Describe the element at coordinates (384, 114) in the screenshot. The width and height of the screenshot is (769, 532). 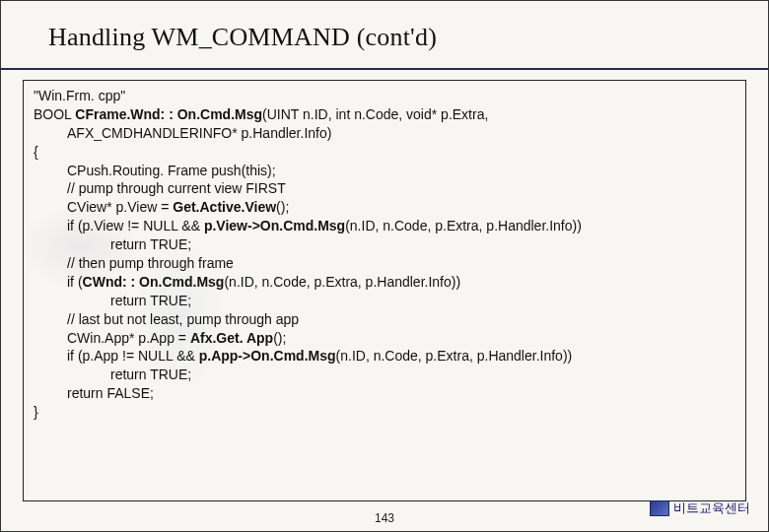
I see `code-sig-line-1: BOOL CFrame.Wnd: : On.Cmd.Msg(UINT n.ID,…` at that location.